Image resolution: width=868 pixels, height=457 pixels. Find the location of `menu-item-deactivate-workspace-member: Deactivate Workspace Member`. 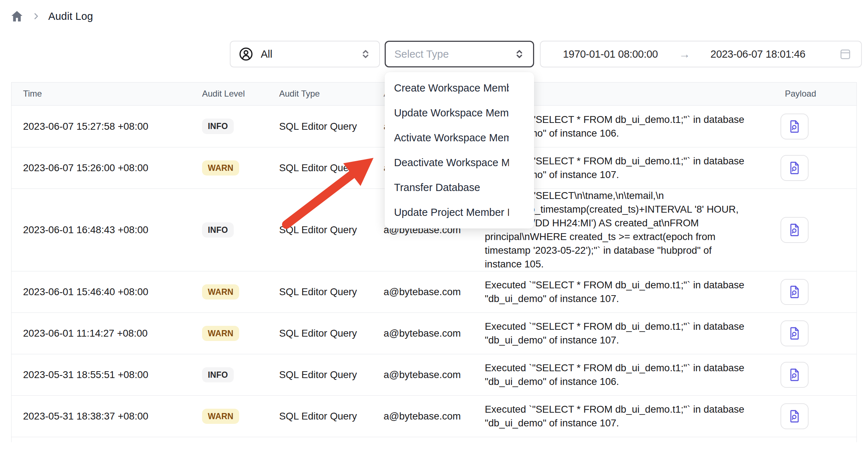

menu-item-deactivate-workspace-member: Deactivate Workspace Member is located at coordinates (460, 163).